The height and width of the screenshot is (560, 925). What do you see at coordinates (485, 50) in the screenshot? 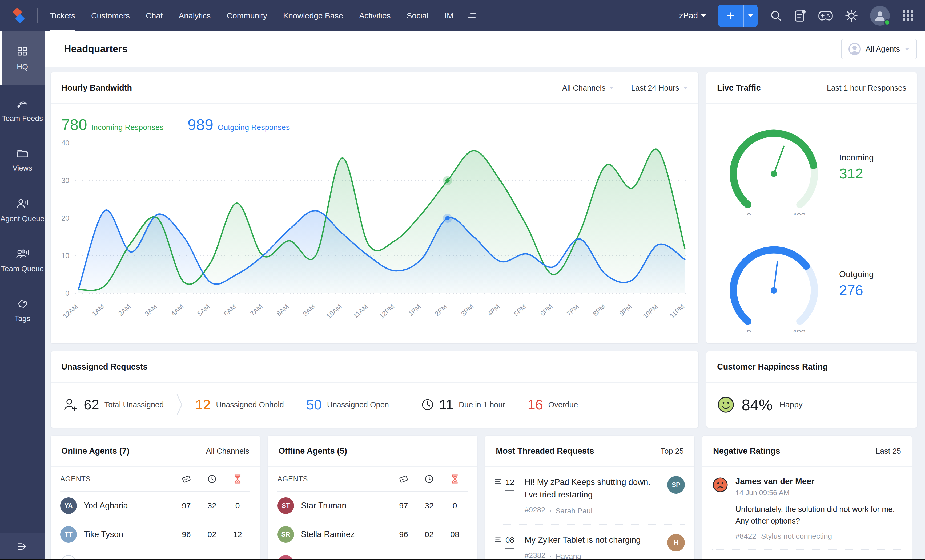
I see `page-header: Headquarters All Agents` at bounding box center [485, 50].